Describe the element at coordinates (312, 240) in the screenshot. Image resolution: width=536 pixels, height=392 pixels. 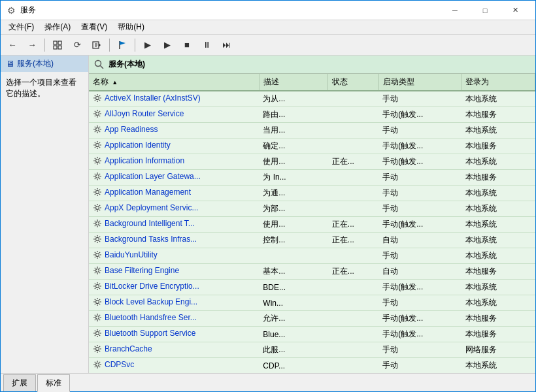
I see `table-row: Background Tasks Infras... 控制...正在...自动本…` at that location.